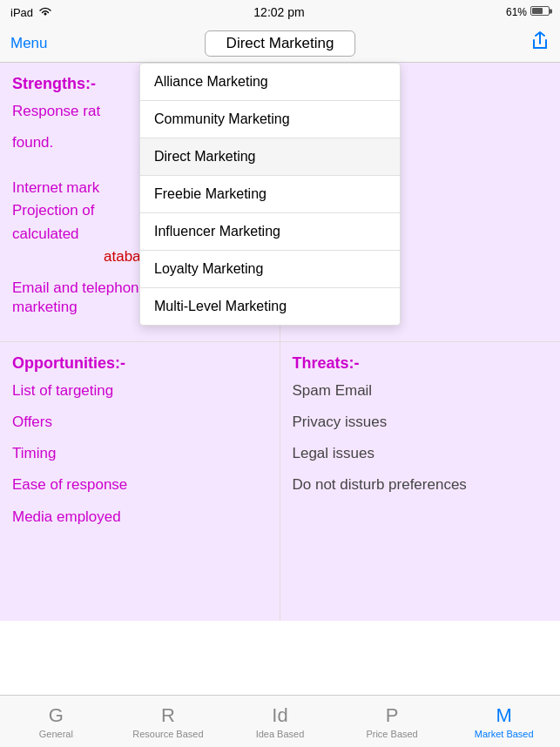 The width and height of the screenshot is (560, 747). Describe the element at coordinates (280, 721) in the screenshot. I see `tab-bar: G General R Resource Based Id Idea Based…` at that location.